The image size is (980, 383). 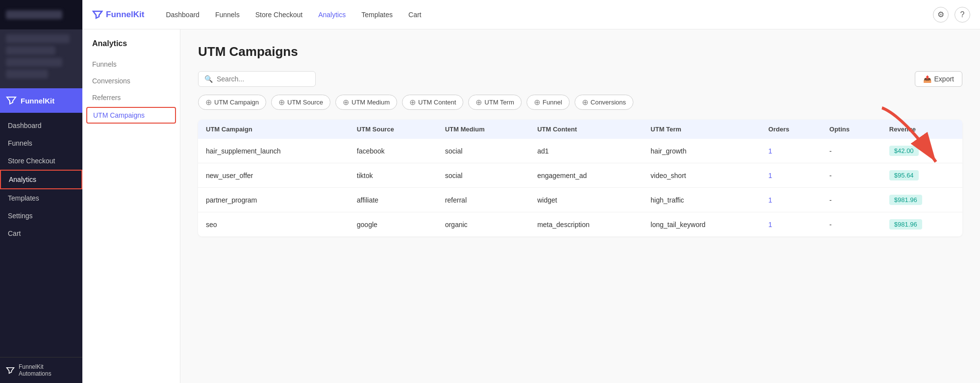 What do you see at coordinates (483, 225) in the screenshot?
I see `cell-utm-medium-3: organic` at bounding box center [483, 225].